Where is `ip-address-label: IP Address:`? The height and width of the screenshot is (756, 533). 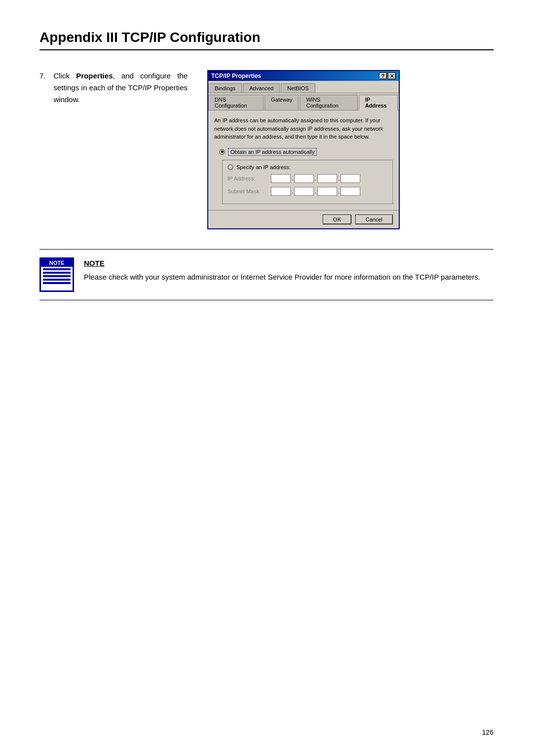
ip-address-label: IP Address: is located at coordinates (247, 179).